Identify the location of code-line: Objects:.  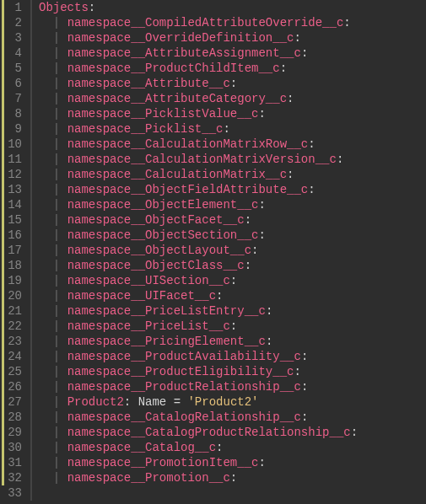
(198, 8).